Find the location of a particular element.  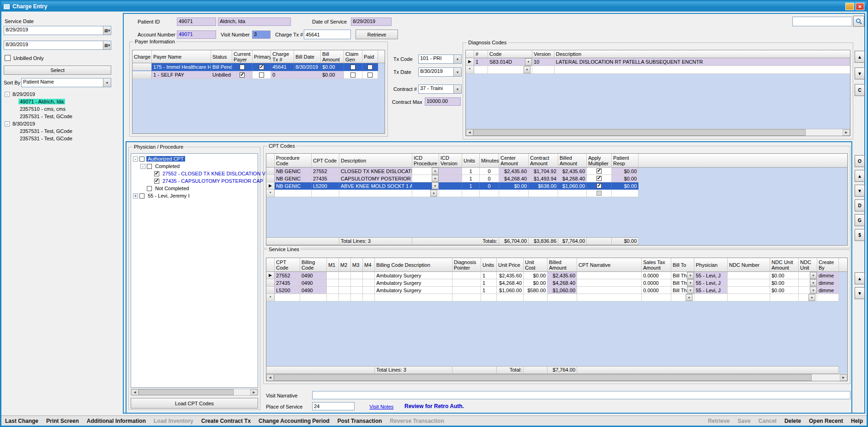

statusbar-delete: Delete is located at coordinates (793, 421).